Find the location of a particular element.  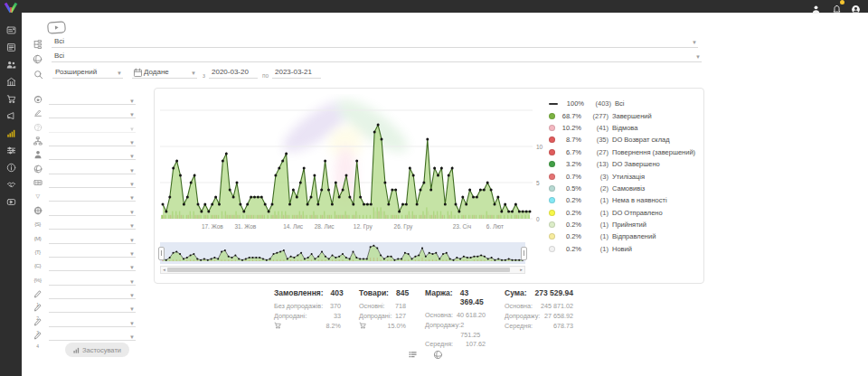

date-to-input: 2023-03-21 is located at coordinates (297, 73).